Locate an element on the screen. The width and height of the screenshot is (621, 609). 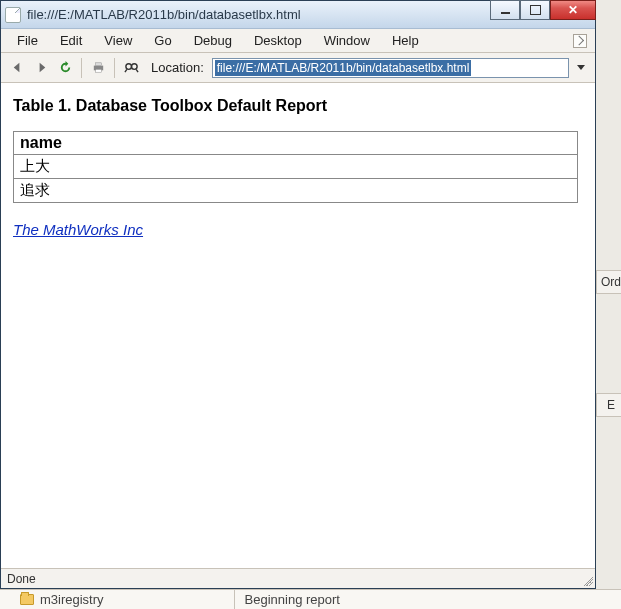
page-heading: Table 1. Database Toolbox Default Report is located at coordinates (298, 106).